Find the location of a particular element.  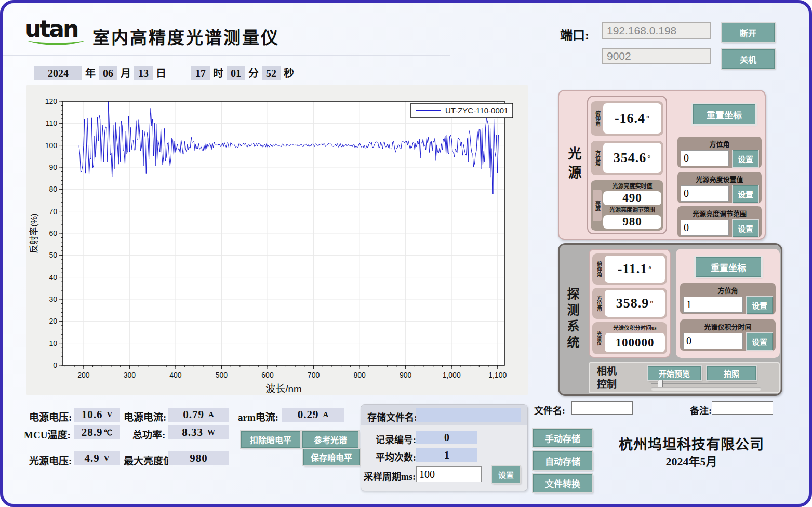

mcu-temp-label: MCU温度: is located at coordinates (47, 434).